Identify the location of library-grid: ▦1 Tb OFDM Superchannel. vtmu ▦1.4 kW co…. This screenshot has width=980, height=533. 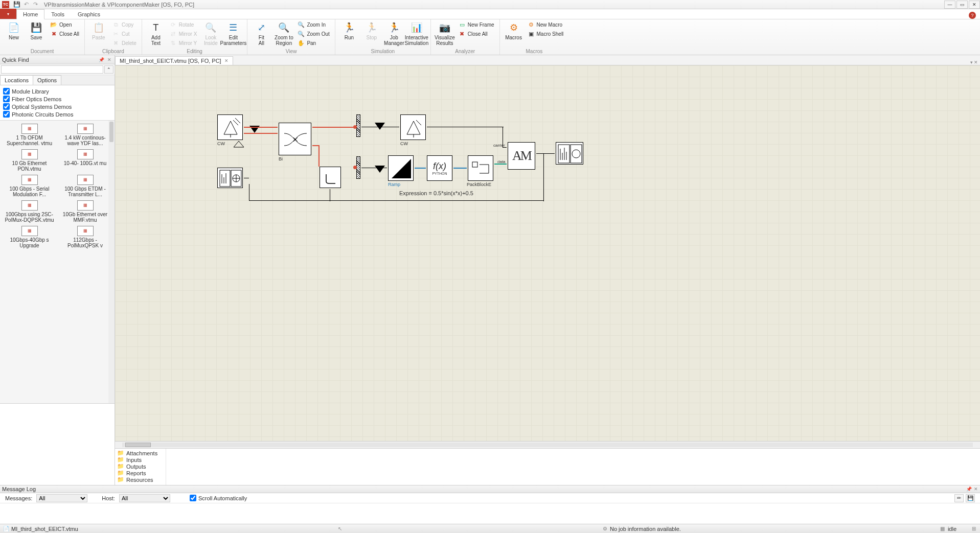
(57, 262).